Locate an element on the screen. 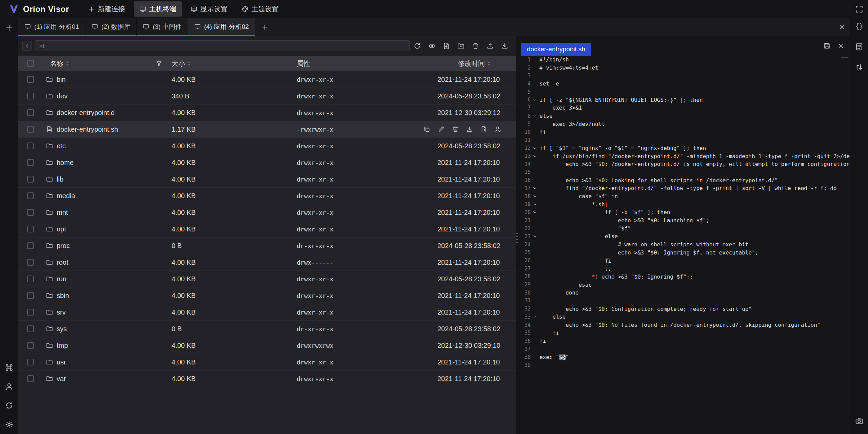  code-line: 14 echo >&3 "$0: /docker-entrypoint.d/ i… is located at coordinates (685, 164).